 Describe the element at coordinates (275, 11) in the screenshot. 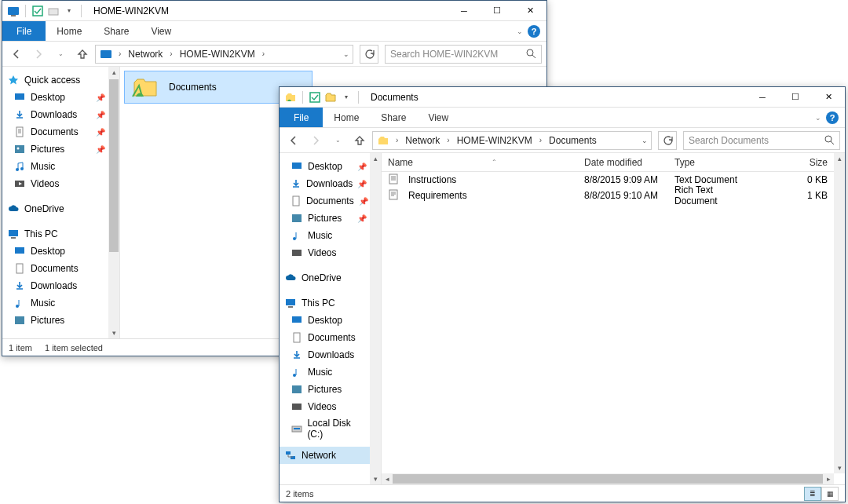

I see `titlebar: ▾ HOME-WIN2KVM ─ ☐ ✕` at that location.